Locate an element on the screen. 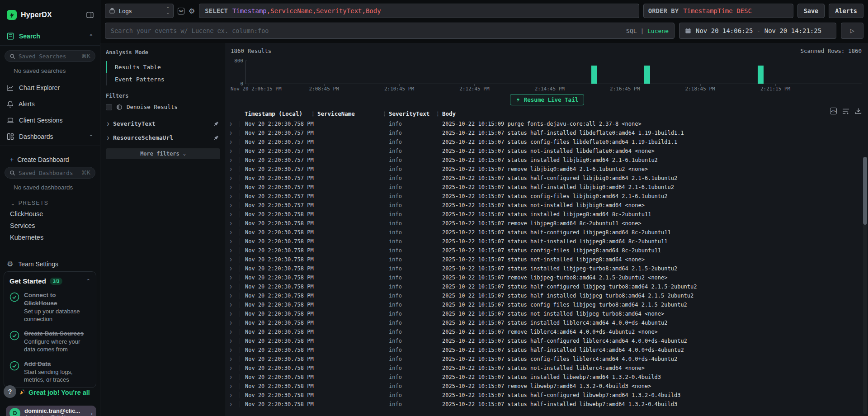 The image size is (868, 416). column-timestamp: Timestamp (Local)⋮ is located at coordinates (278, 114).